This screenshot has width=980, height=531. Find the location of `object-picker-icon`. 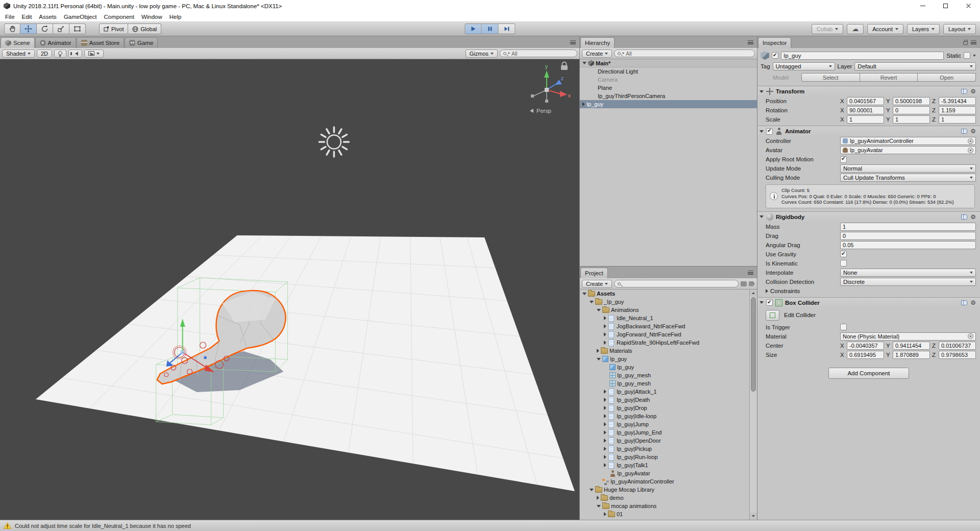

object-picker-icon is located at coordinates (971, 141).